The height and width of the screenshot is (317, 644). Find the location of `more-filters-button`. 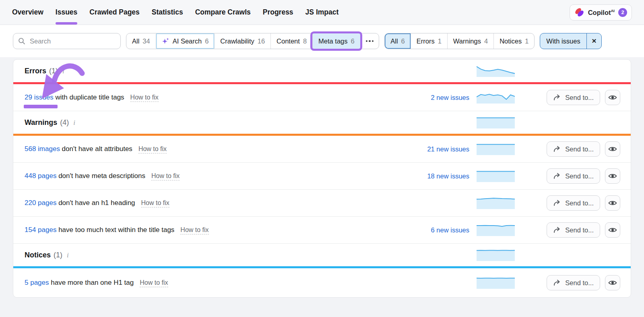

more-filters-button is located at coordinates (369, 41).